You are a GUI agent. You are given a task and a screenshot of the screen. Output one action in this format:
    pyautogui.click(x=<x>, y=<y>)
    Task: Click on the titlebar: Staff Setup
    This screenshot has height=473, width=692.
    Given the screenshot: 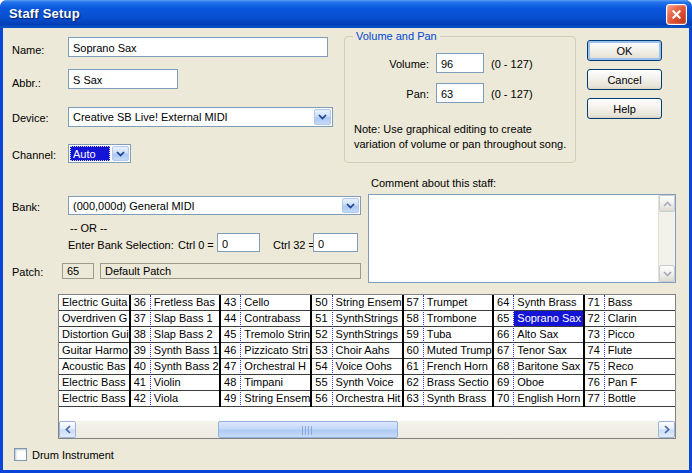 What is the action you would take?
    pyautogui.click(x=346, y=14)
    